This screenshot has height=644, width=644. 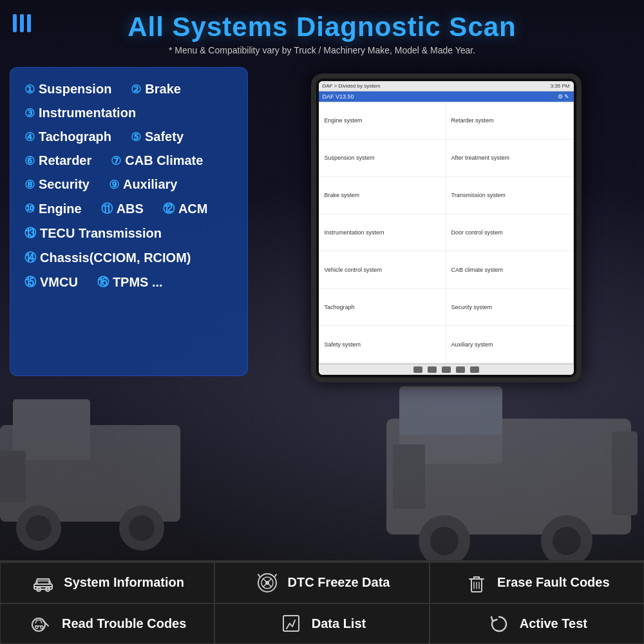 What do you see at coordinates (41, 623) in the screenshot?
I see `search-car-icon` at bounding box center [41, 623].